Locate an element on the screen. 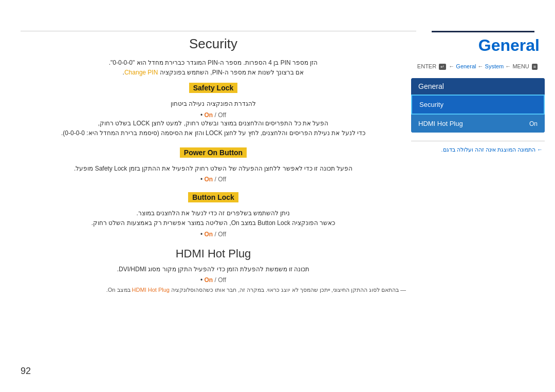  menu-item-hdmi-label: HDMI Hot Plug is located at coordinates (441, 123).